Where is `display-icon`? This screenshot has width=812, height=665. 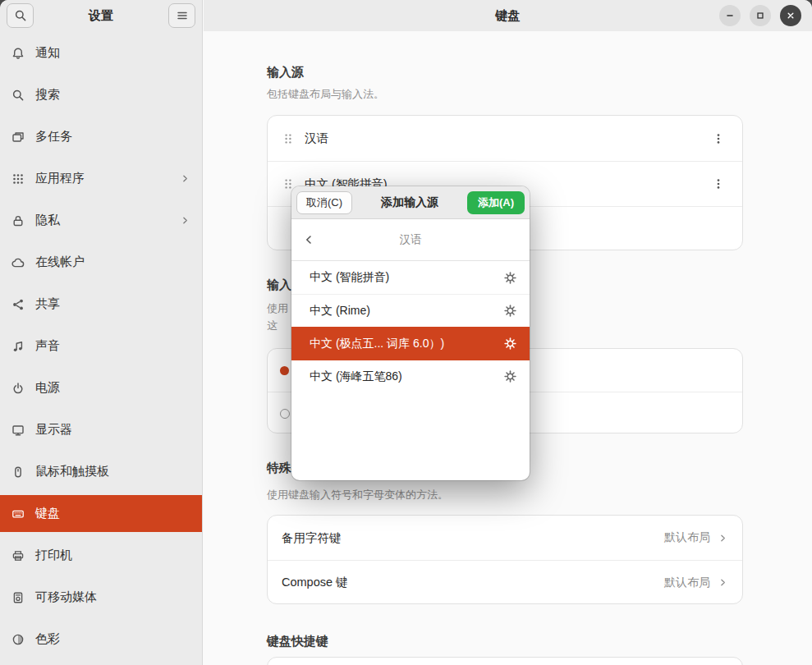 display-icon is located at coordinates (18, 430).